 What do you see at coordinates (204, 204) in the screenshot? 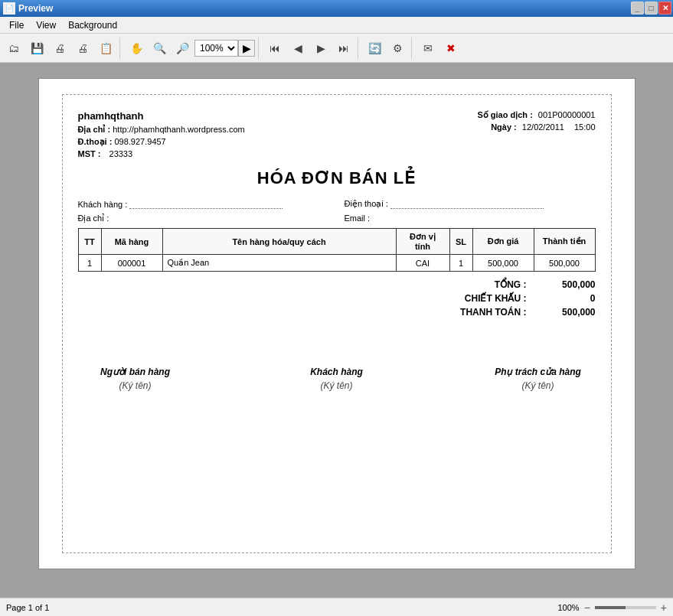
I see `customer-left: Khách hàng :` at bounding box center [204, 204].